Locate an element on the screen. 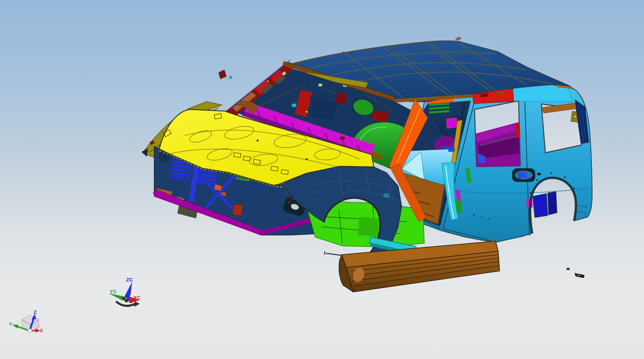  wcs-triad: ZC YC XC is located at coordinates (125, 292).